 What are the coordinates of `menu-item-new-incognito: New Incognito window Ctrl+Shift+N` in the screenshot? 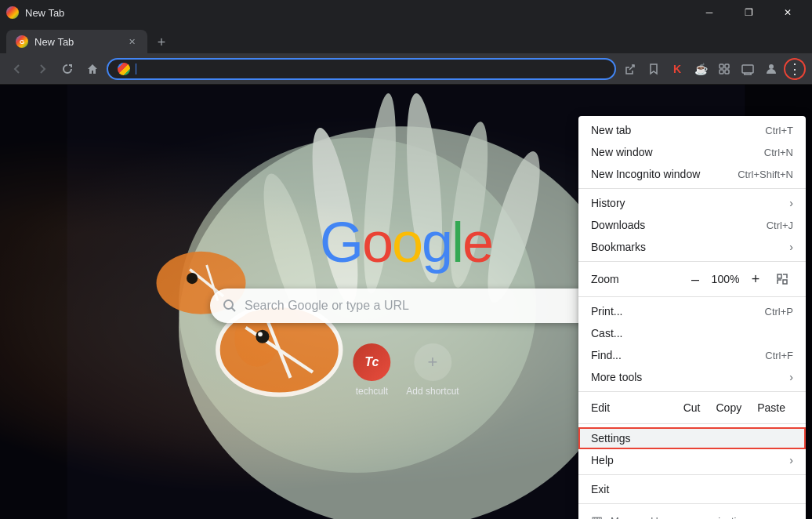 It's located at (692, 174).